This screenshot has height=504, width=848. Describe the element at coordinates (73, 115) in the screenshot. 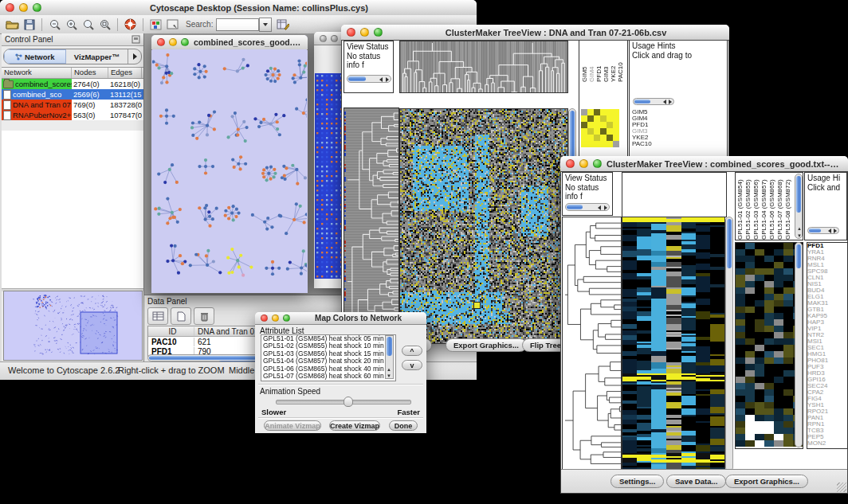

I see `network-row: RNAPuberNov2+563(0)107847(0)` at that location.